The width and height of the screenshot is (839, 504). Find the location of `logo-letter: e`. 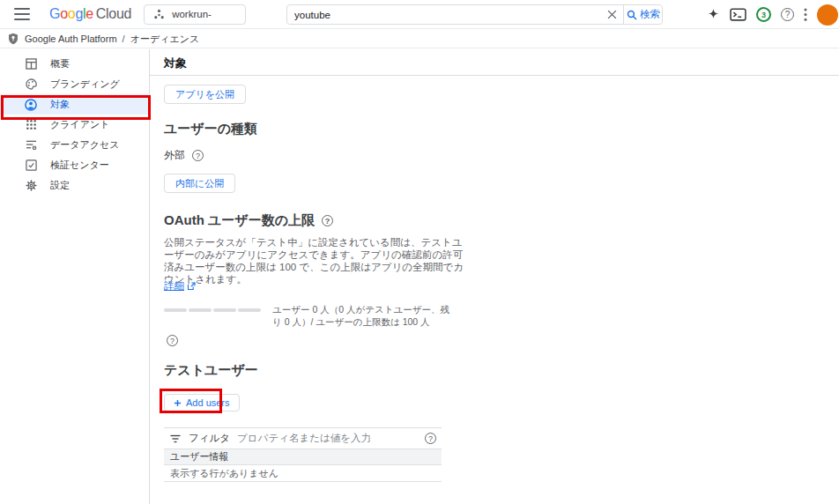

logo-letter: e is located at coordinates (90, 14).